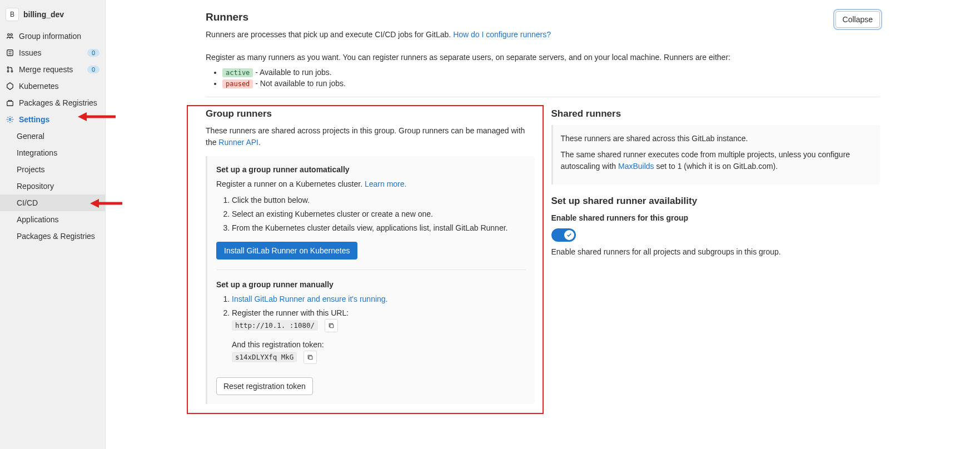 The height and width of the screenshot is (449, 980). I want to click on nav-sub-repository: Repository, so click(52, 186).